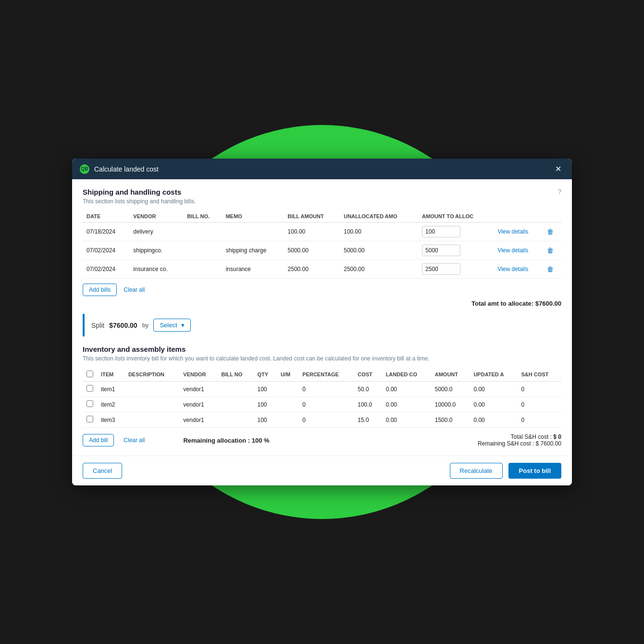 This screenshot has height=644, width=644. What do you see at coordinates (550, 269) in the screenshot?
I see `trash-icon-2: 🗑` at bounding box center [550, 269].